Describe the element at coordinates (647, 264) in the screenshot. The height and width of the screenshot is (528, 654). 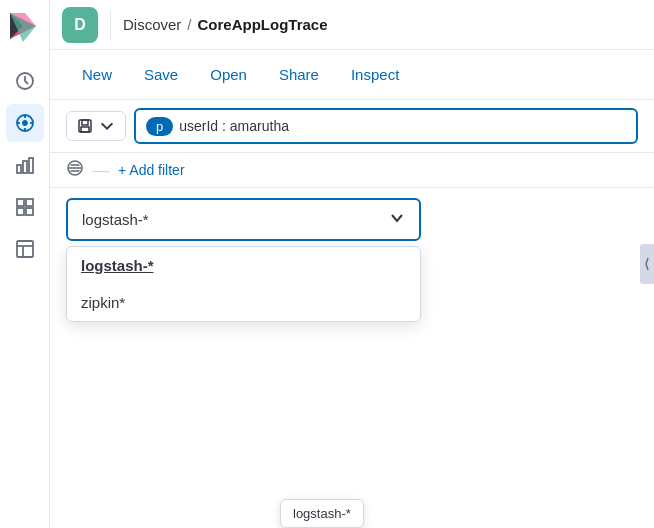
I see `right-panel-handle` at that location.